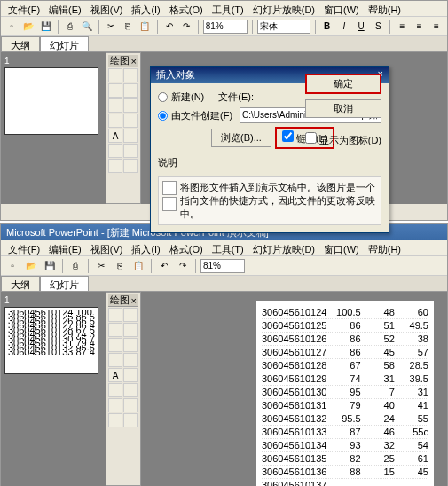 Image resolution: width=448 pixels, height=486 pixels. What do you see at coordinates (287, 137) in the screenshot?
I see `link-checkbox` at bounding box center [287, 137].